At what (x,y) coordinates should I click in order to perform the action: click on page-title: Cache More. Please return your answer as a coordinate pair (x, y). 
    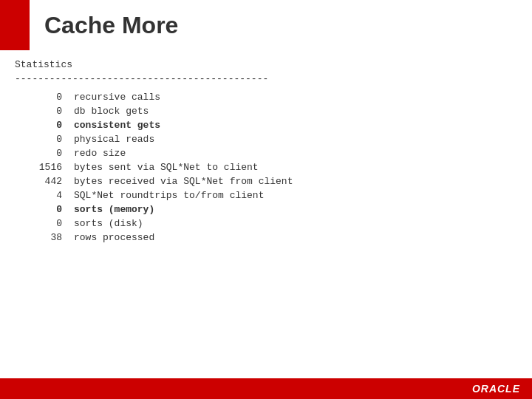
    Looking at the image, I should click on (111, 25).